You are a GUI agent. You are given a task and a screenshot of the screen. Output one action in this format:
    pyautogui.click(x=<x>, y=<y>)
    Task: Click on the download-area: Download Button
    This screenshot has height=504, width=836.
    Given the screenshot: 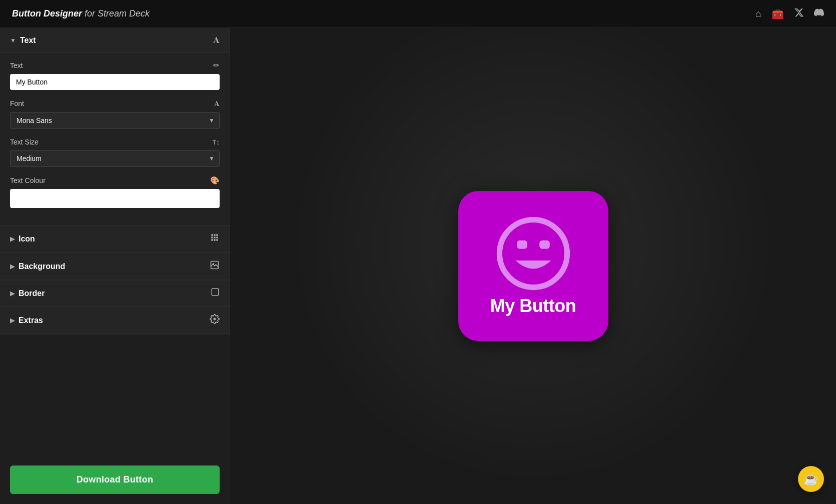 What is the action you would take?
    pyautogui.click(x=115, y=480)
    